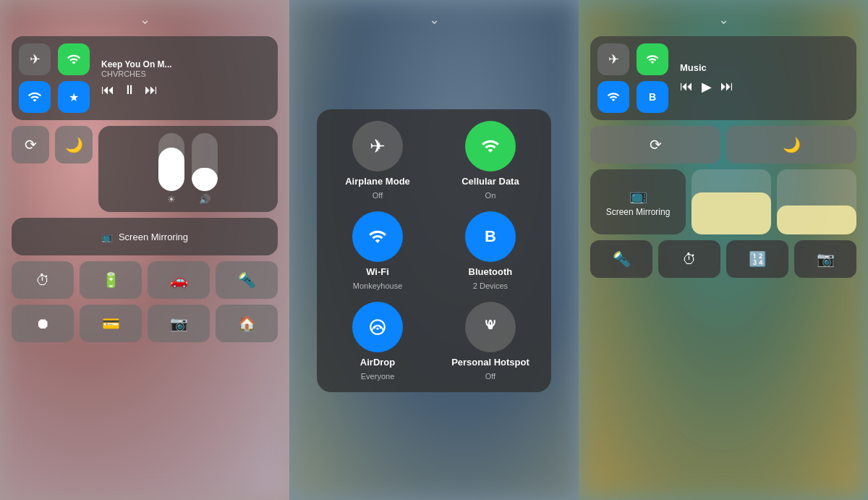 This screenshot has width=868, height=500. What do you see at coordinates (179, 323) in the screenshot?
I see `camera-button-1: 📷` at bounding box center [179, 323].